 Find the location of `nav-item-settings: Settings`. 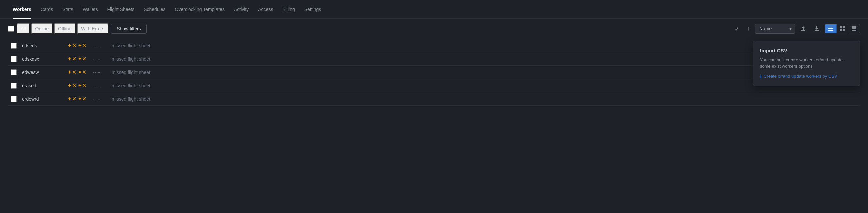

nav-item-settings: Settings is located at coordinates (313, 9).